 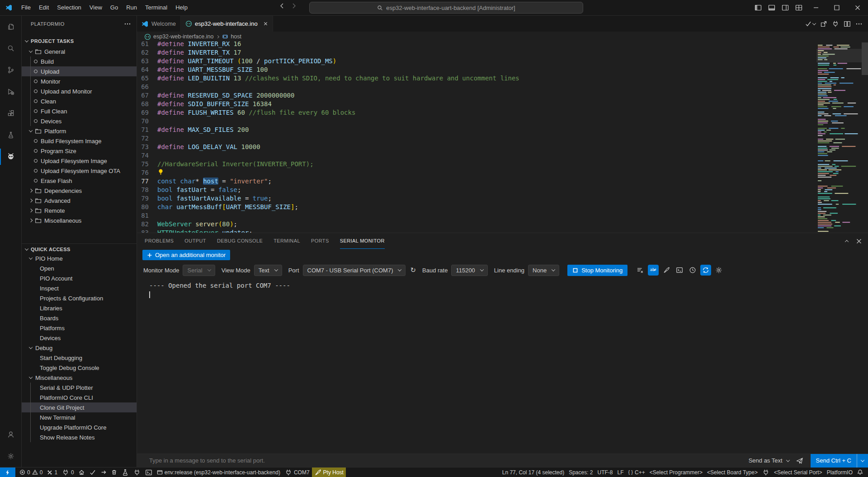 I want to click on line-ending-select: None, so click(x=543, y=270).